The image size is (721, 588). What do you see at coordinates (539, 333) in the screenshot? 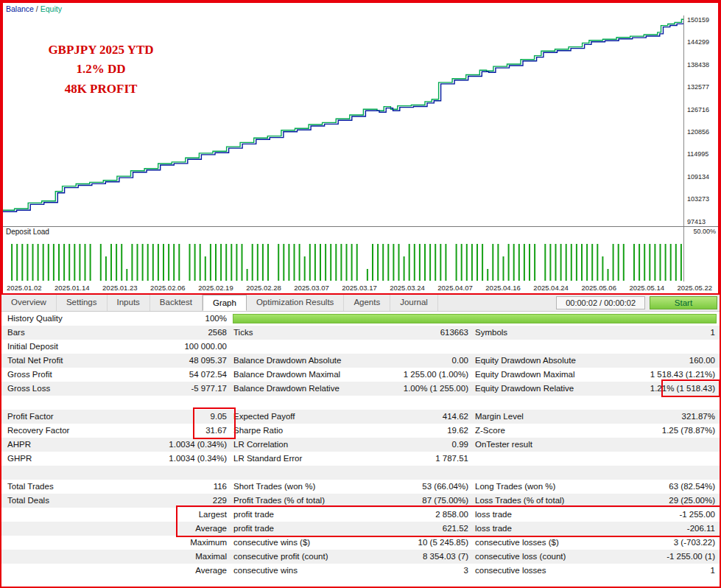
I see `stats-cell: Symbols` at bounding box center [539, 333].